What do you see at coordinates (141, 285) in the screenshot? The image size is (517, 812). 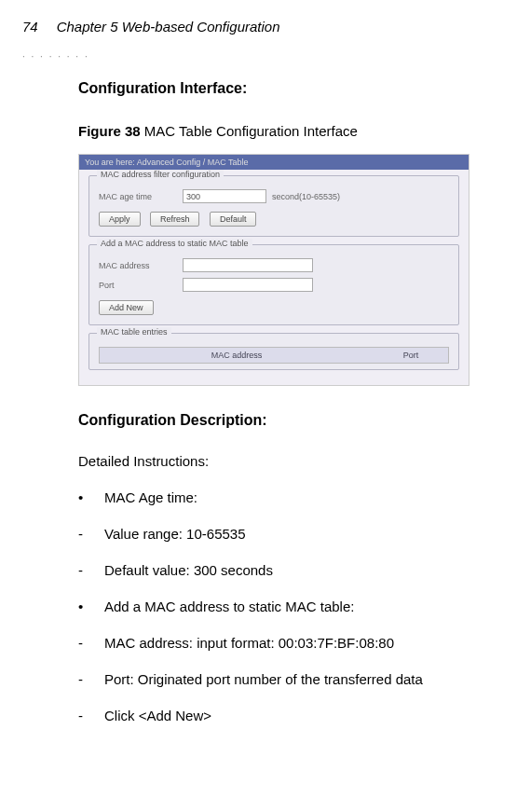 I see `port-label: Port` at bounding box center [141, 285].